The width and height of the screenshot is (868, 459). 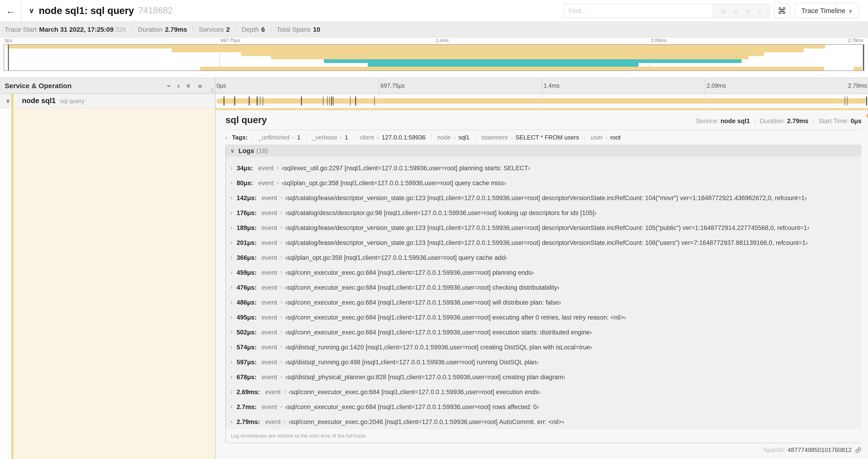 I want to click on chevron-up-icon: ∧, so click(x=736, y=11).